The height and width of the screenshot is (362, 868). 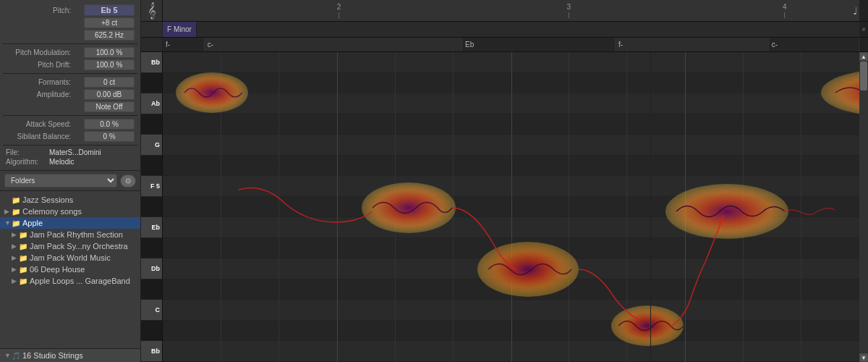 I want to click on tree-item: ▼📁Apple, so click(x=70, y=223).